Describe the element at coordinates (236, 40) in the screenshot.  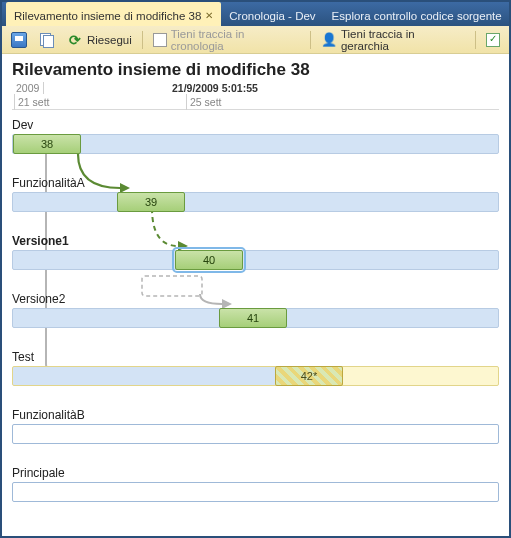
I see `track-timeline-label: Tieni traccia in cronologia` at that location.